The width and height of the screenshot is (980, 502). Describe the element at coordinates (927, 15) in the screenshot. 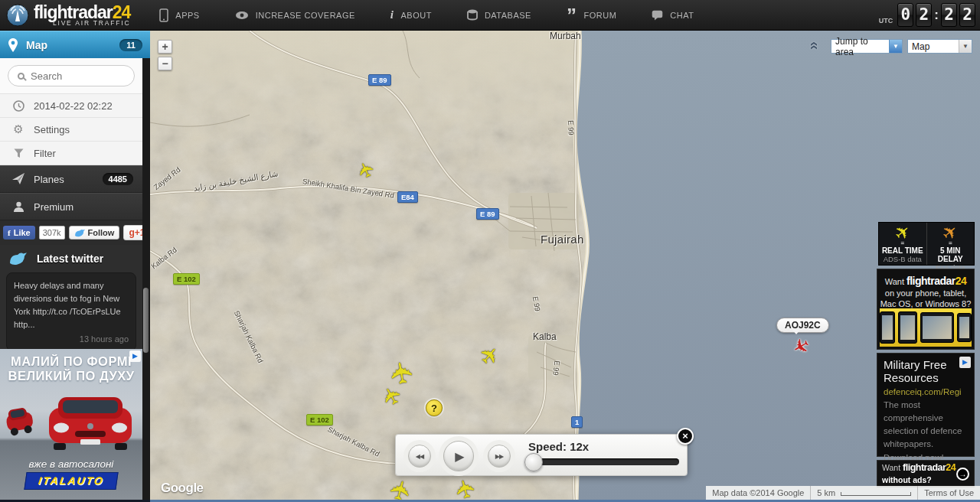

I see `utc-clock: UTC 0 2 : 2 2` at that location.